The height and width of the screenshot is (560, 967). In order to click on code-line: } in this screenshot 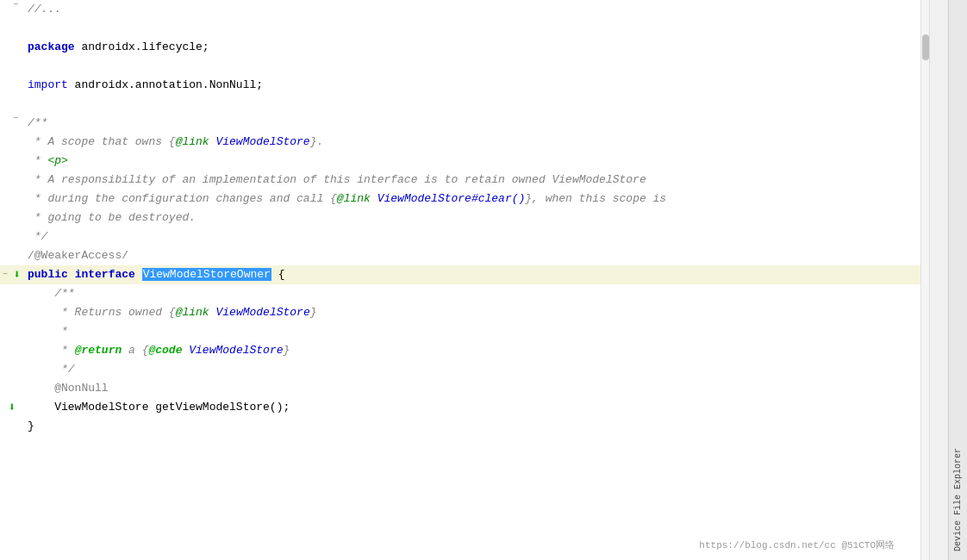, I will do `click(460, 426)`.